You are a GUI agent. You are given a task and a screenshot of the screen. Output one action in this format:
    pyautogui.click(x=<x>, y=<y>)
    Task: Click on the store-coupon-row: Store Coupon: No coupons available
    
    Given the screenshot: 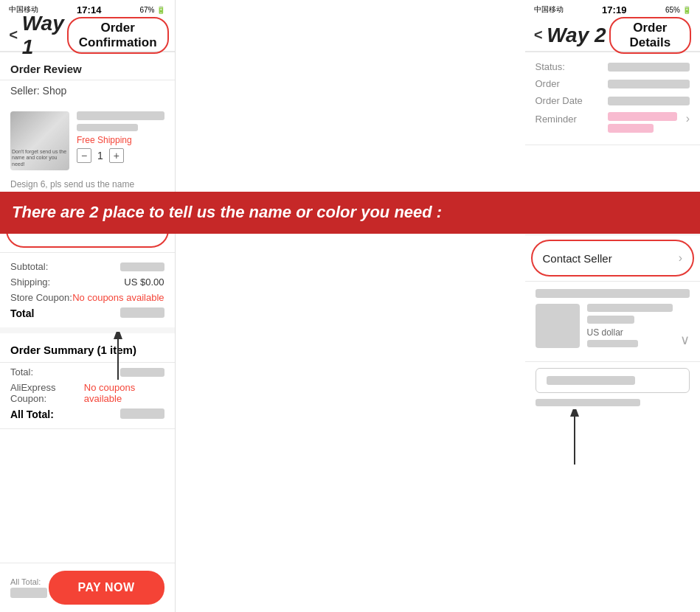 What is the action you would take?
    pyautogui.click(x=87, y=298)
    